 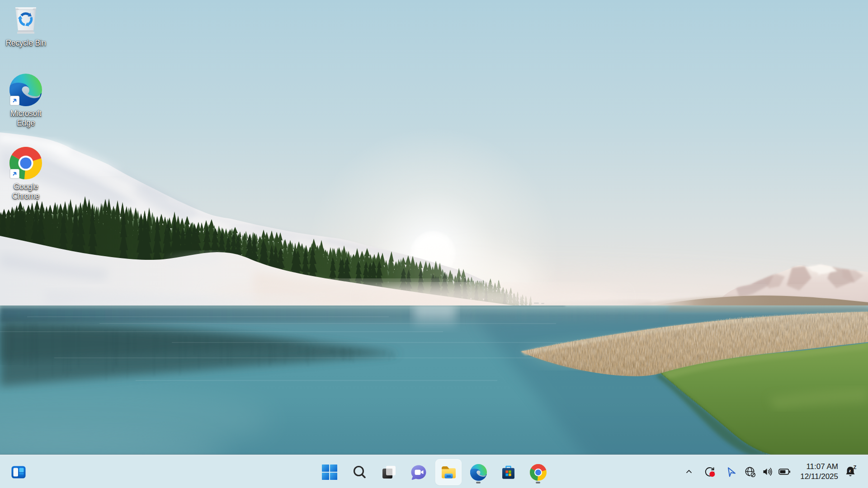 I want to click on notification-bell-button: z Z, so click(x=851, y=472).